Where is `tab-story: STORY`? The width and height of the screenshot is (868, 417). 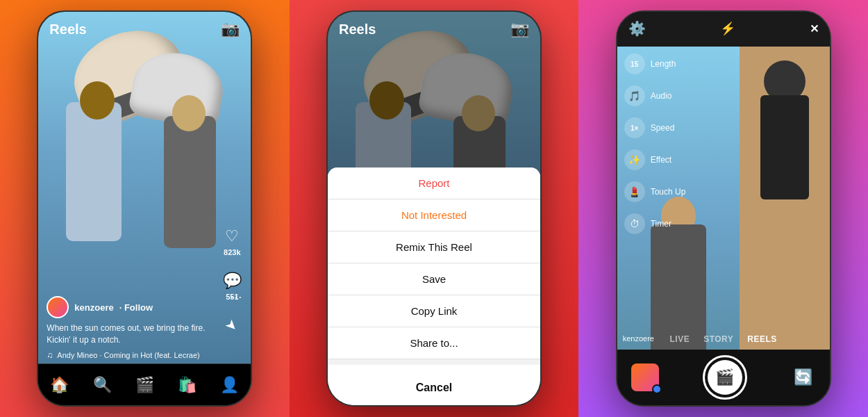
tab-story: STORY is located at coordinates (718, 339).